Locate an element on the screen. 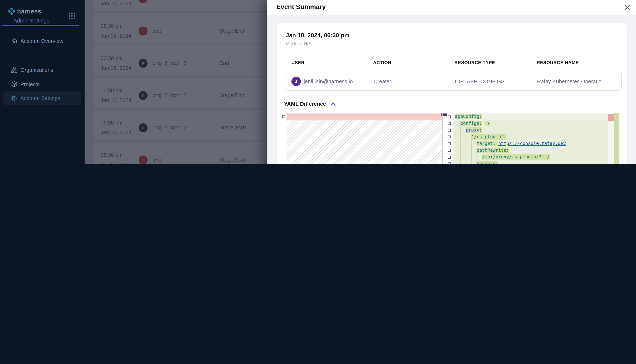 Image resolution: width=636 pixels, height=364 pixels. yaml-added-code: appConfig: configs: |- proxy: '/rs-plugi… is located at coordinates (531, 139).